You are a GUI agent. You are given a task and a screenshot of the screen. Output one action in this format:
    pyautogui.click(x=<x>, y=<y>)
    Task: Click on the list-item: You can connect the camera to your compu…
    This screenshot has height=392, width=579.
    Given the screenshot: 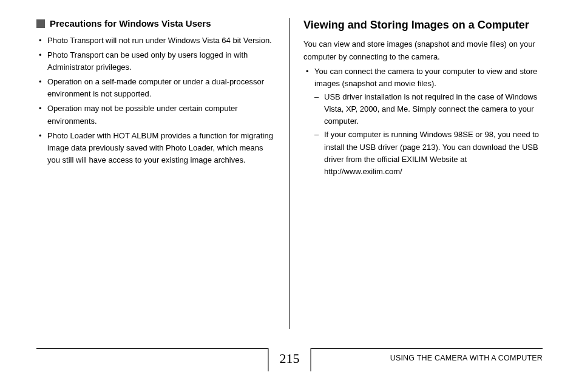 What is the action you would take?
    pyautogui.click(x=423, y=121)
    